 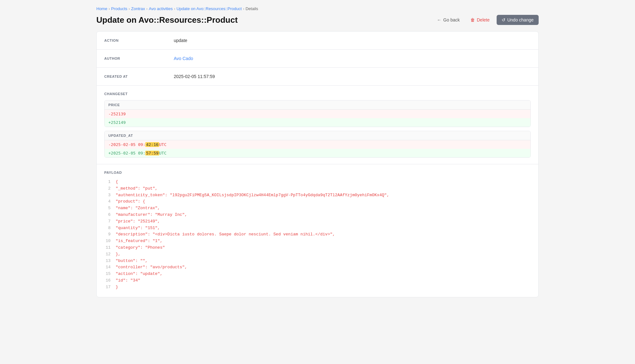 What do you see at coordinates (486, 20) in the screenshot?
I see `header-actions: ← Go back 🗑 Delete ↺ Undo change` at bounding box center [486, 20].